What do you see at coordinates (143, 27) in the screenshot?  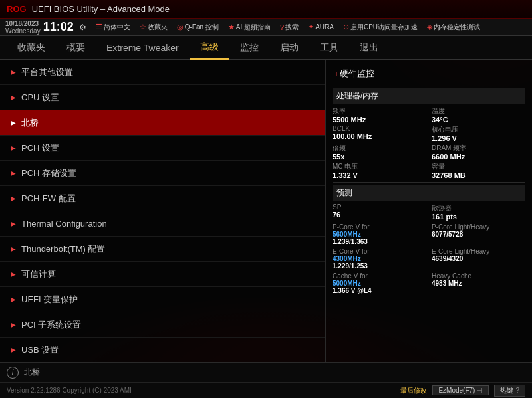 I see `favorites-icon: ☆` at bounding box center [143, 27].